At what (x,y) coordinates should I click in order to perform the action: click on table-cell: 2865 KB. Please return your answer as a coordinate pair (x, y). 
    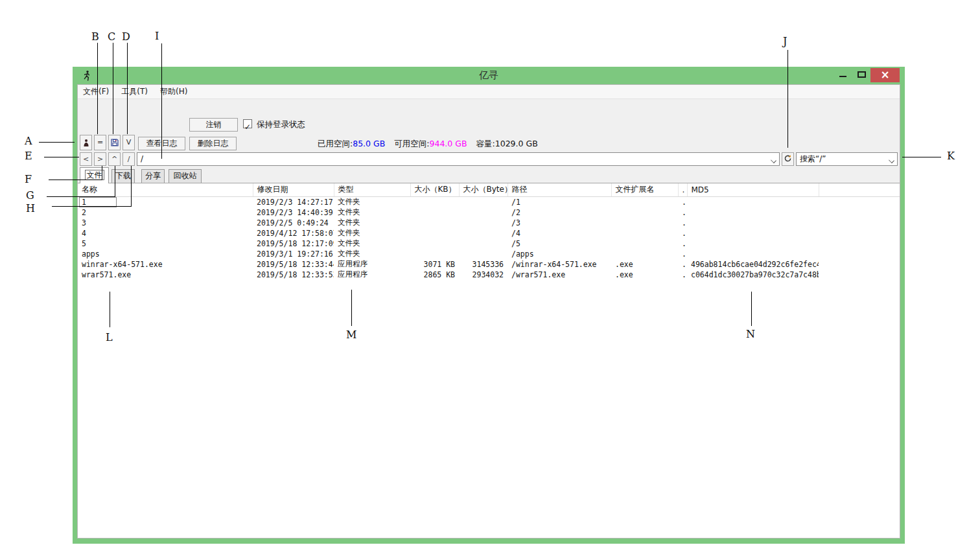
    Looking at the image, I should click on (434, 275).